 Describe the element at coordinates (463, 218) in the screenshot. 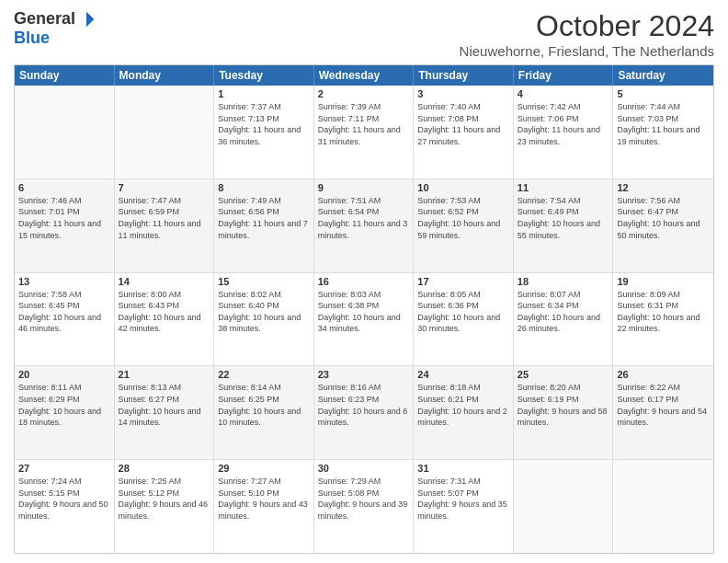

I see `cell-info-10: Sunrise: 7:53 AM Sunset: 6:52 PM Dayligh…` at that location.